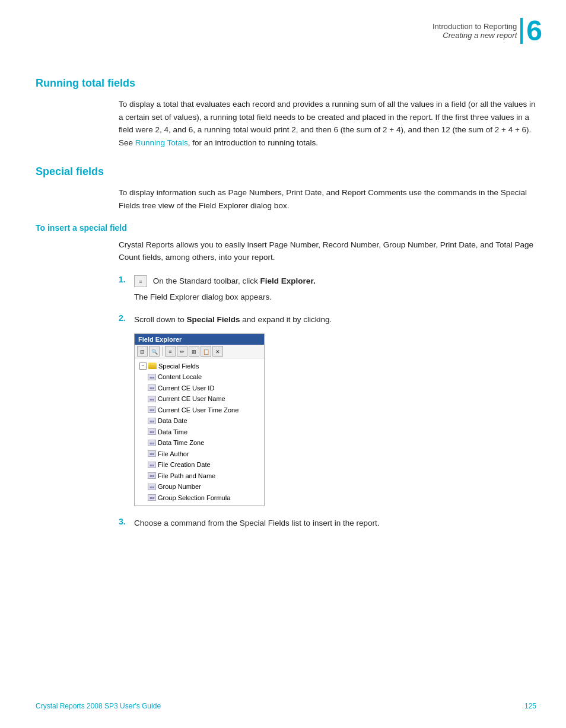 The width and height of the screenshot is (566, 728). I want to click on chapter-title: Introduction to Reporting, so click(475, 26).